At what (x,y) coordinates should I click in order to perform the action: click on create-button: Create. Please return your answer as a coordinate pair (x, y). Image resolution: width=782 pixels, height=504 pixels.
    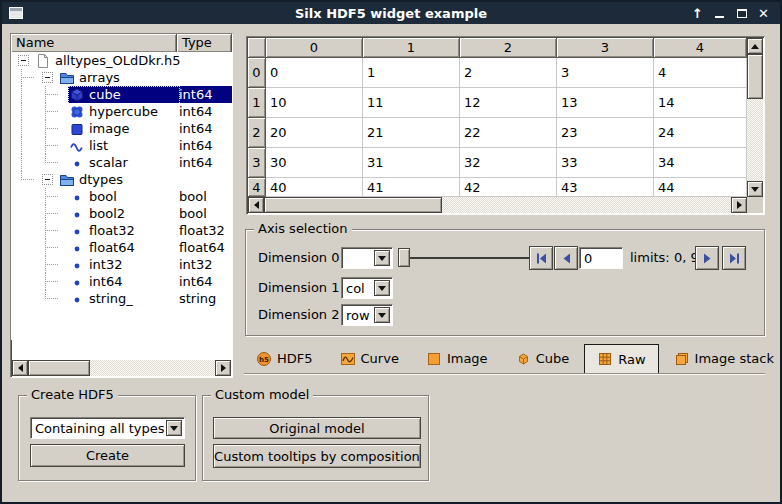
    Looking at the image, I should click on (108, 456).